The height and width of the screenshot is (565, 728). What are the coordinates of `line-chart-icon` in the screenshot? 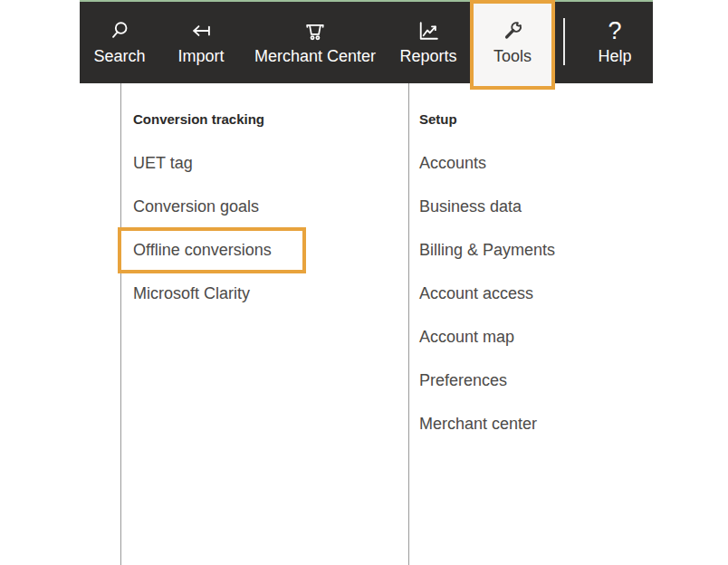 It's located at (428, 31).